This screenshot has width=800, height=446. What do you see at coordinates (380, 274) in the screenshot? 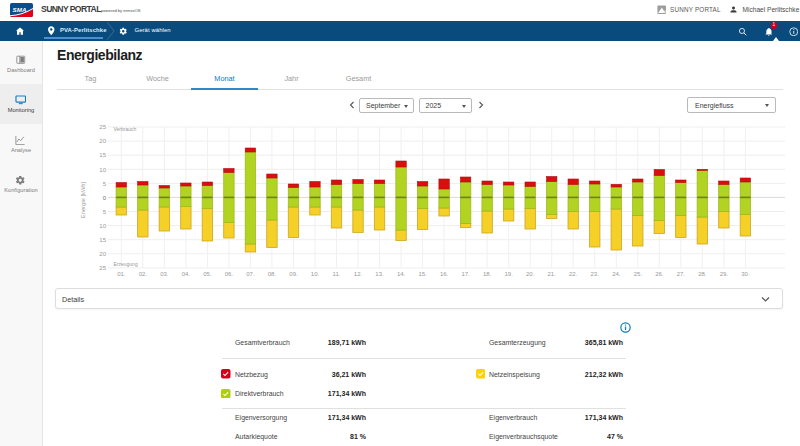
I see `svg-text: 13.` at bounding box center [380, 274].